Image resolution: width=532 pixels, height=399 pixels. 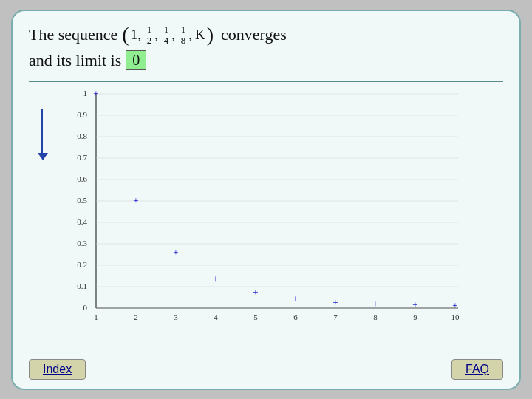 I want to click on svg-text: 0.2, so click(x=82, y=265).